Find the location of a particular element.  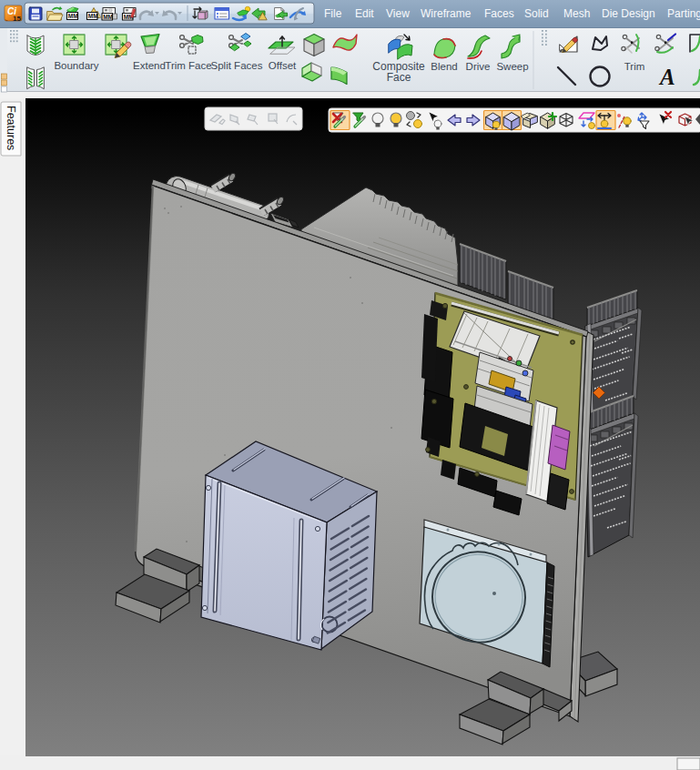

svg-text: Split Faces is located at coordinates (237, 66).